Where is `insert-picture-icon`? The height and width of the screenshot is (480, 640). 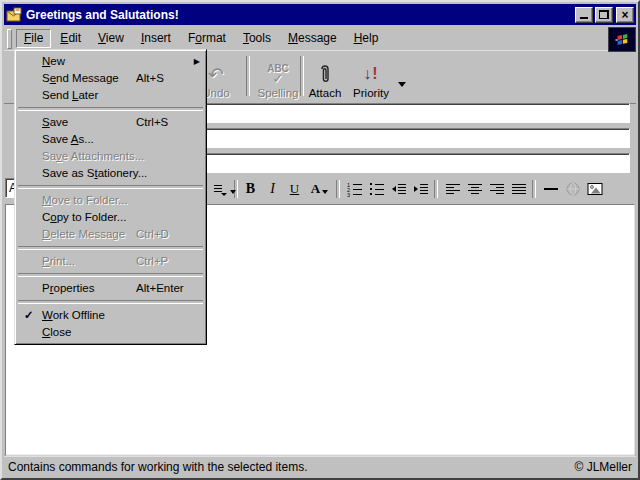
insert-picture-icon is located at coordinates (595, 189).